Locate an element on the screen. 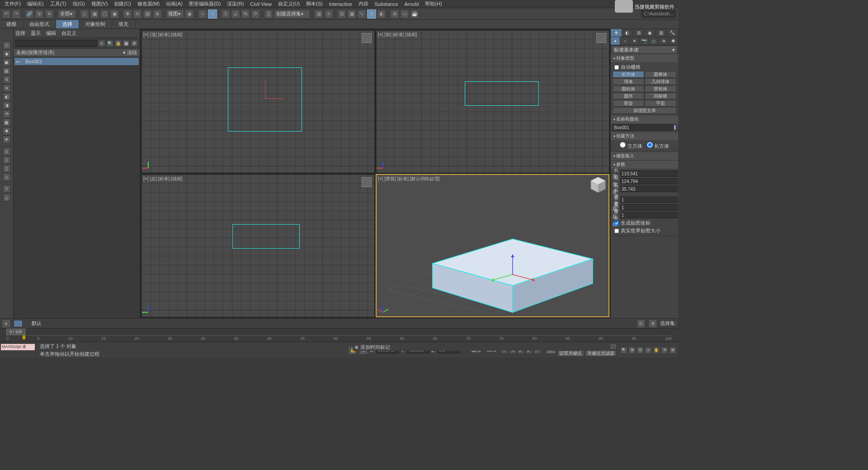 The height and width of the screenshot is (470, 868). render-setup-button: ⚙ is located at coordinates (395, 14).